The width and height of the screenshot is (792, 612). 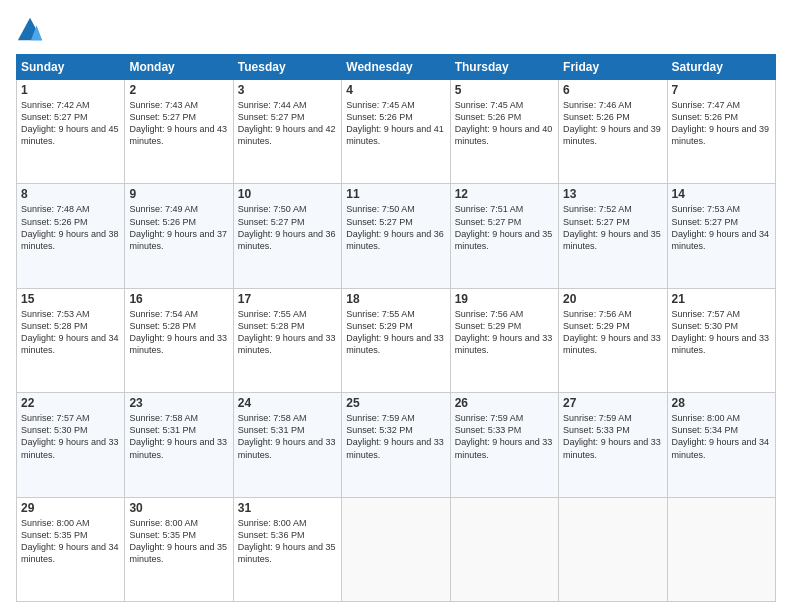 I want to click on day-number: 1, so click(x=70, y=90).